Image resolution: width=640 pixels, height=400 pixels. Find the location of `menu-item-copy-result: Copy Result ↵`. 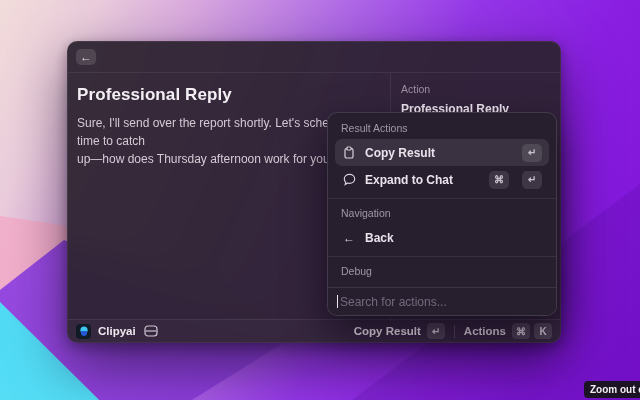

menu-item-copy-result: Copy Result ↵ is located at coordinates (442, 152).